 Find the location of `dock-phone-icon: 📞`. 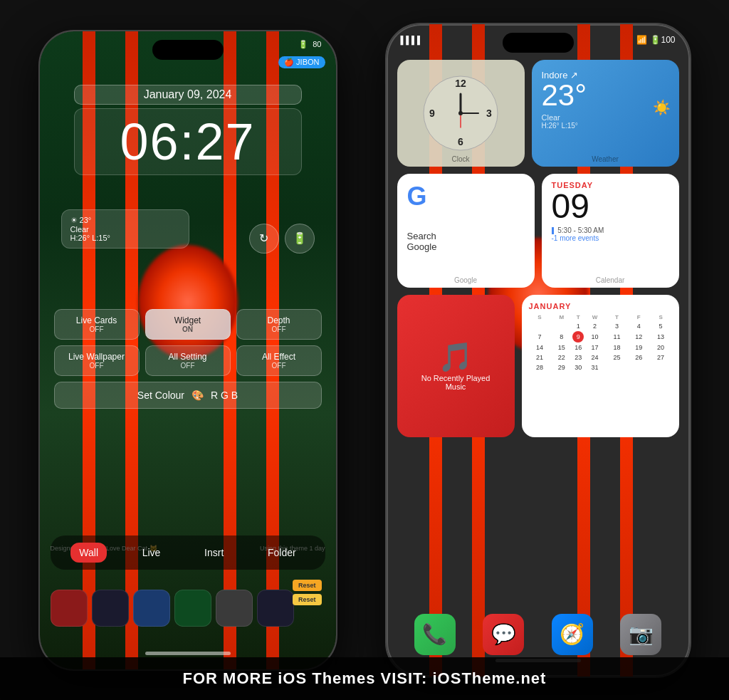

dock-phone-icon: 📞 is located at coordinates (435, 634).